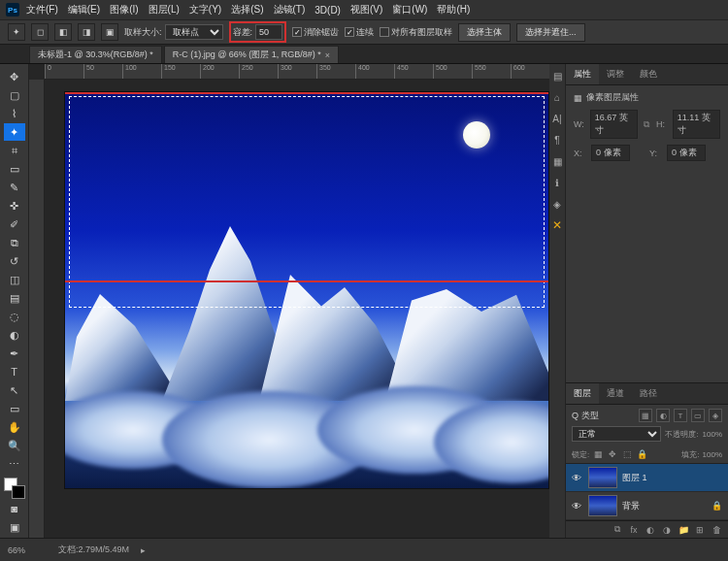 This screenshot has width=728, height=561. I want to click on all-layers-checkbox, so click(384, 32).